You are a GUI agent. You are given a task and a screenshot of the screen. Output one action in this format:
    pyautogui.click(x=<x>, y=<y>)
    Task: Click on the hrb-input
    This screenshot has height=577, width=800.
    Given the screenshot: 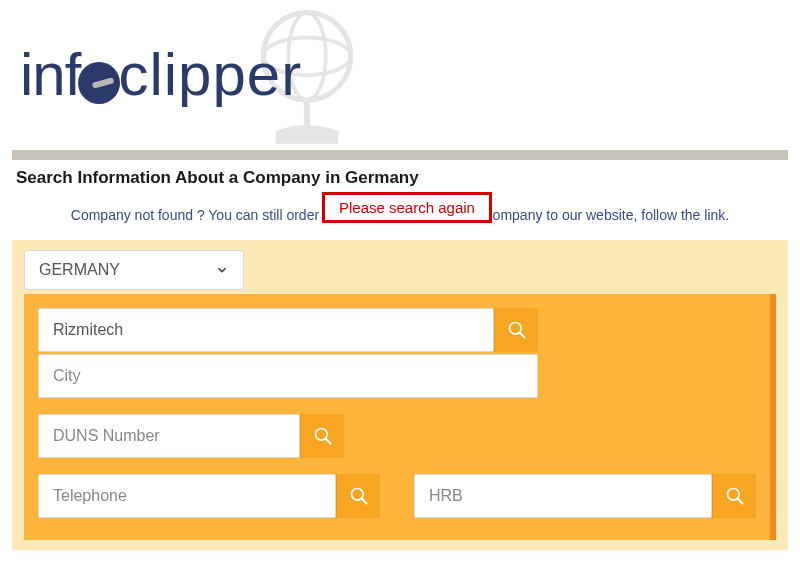 What is the action you would take?
    pyautogui.click(x=563, y=496)
    